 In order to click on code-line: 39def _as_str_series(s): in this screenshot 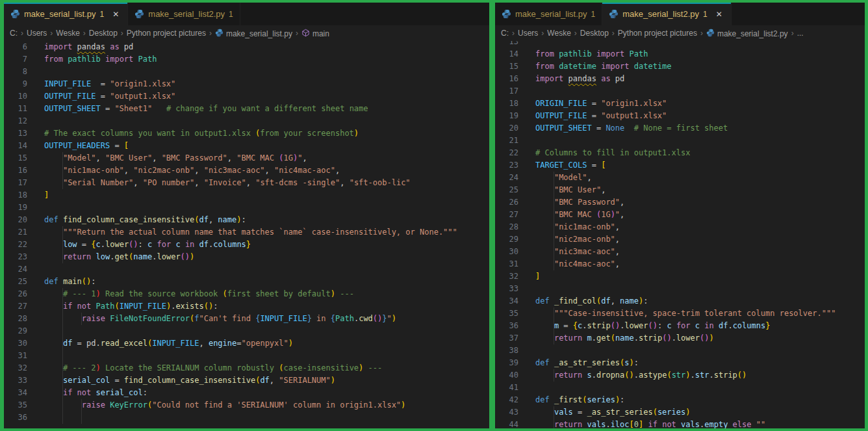, I will do `click(680, 363)`.